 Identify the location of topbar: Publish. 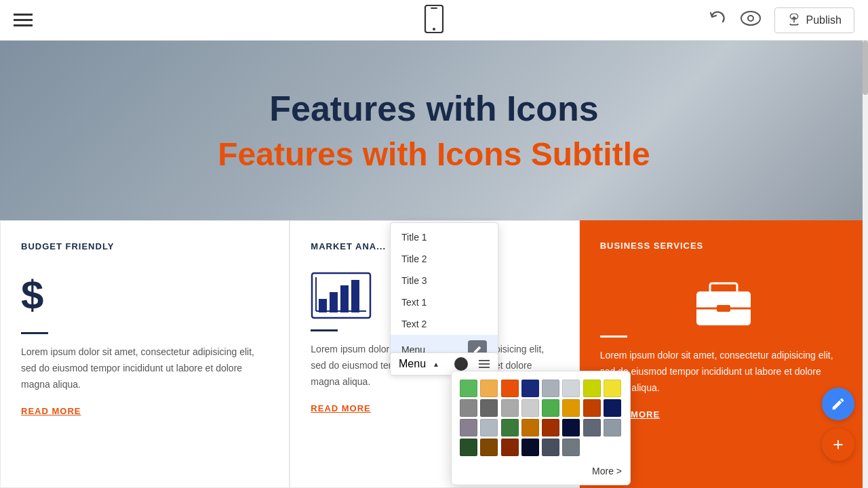
(434, 20).